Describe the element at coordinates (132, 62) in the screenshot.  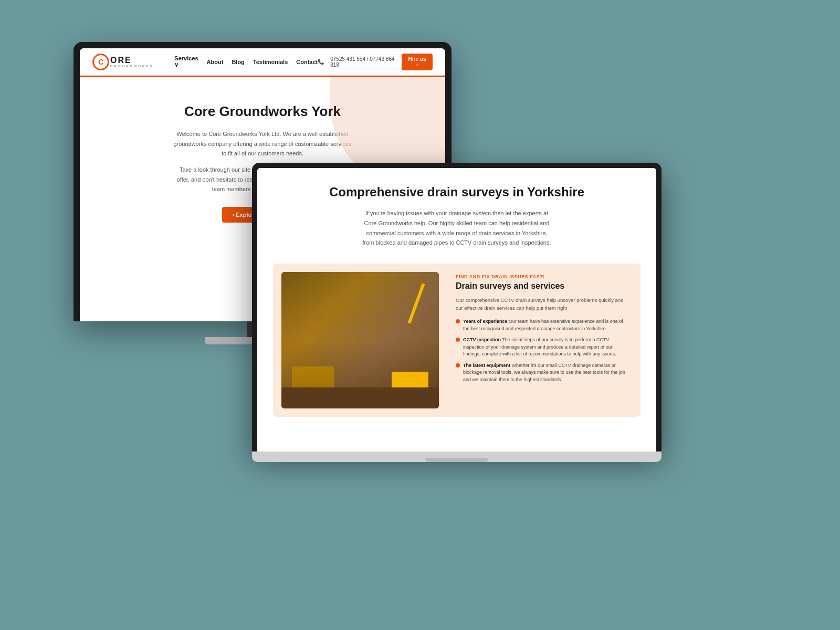
I see `logo-text: ORE GROUNDWORKS` at that location.